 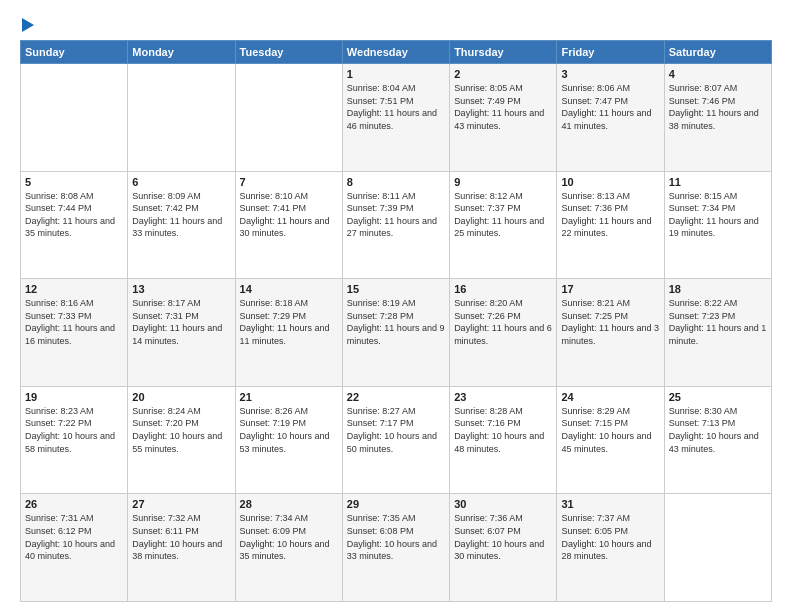 What do you see at coordinates (610, 440) in the screenshot?
I see `calendar-cell: 24 Sunrise: 8:29 AMSunset: 7:15 PMDaylig…` at bounding box center [610, 440].